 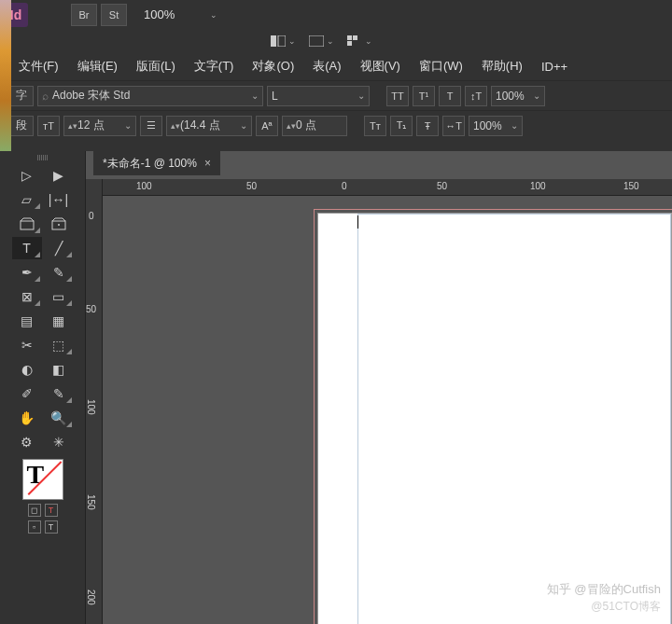 I want to click on gradient-swatch-tool: ◐, so click(x=27, y=369).